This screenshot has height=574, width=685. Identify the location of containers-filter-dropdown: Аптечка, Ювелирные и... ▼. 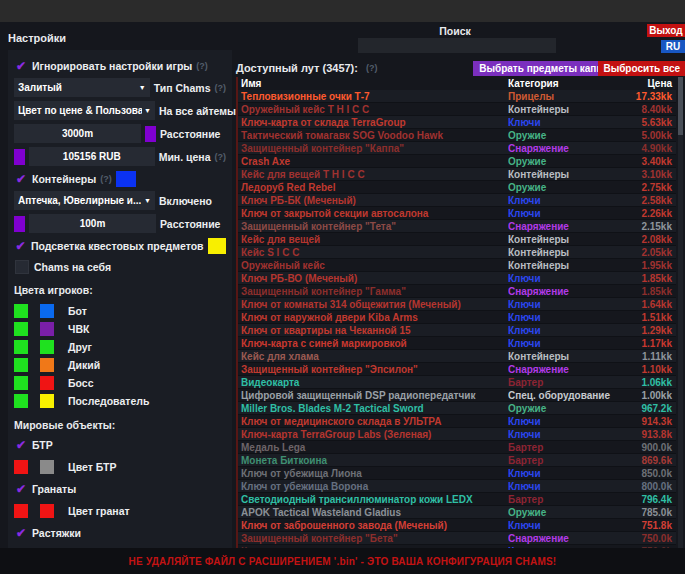
(84, 200).